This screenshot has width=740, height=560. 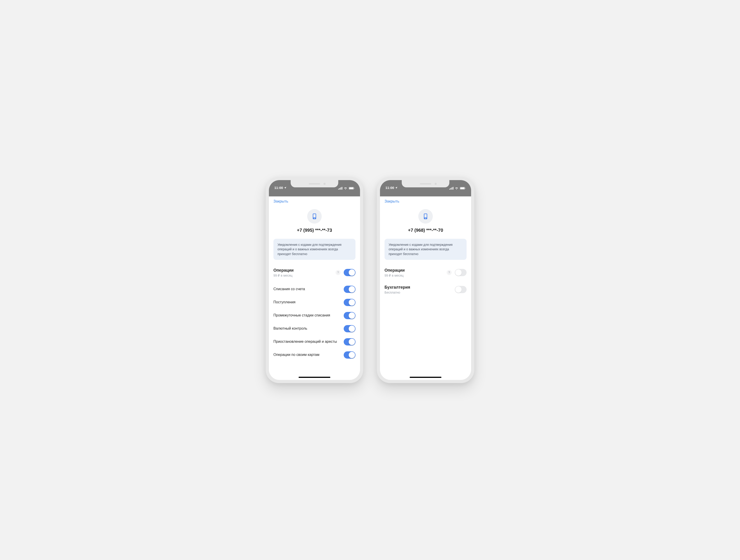 I want to click on phone-screen: 11:00 Закрыть +7 (995) ***-**-73 Уведомл…, so click(x=314, y=280).